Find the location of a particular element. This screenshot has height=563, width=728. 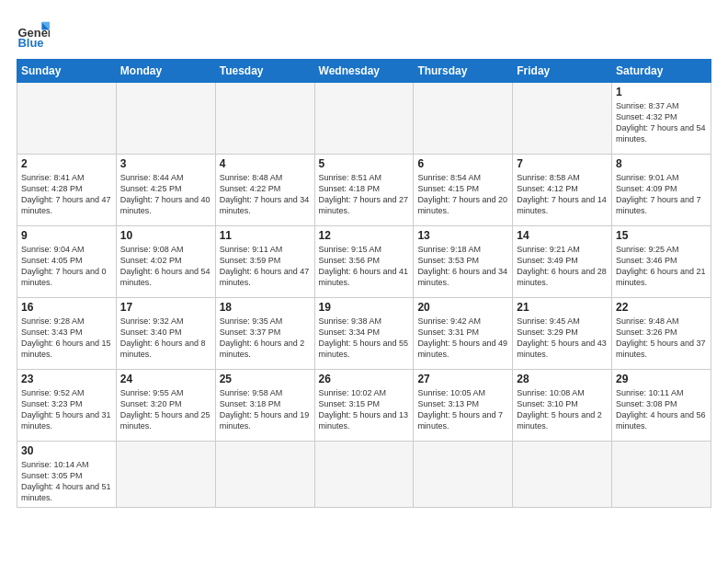

day-cell: 14Sunrise: 9:21 AM Sunset: 3:49 PM Dayli… is located at coordinates (563, 262).